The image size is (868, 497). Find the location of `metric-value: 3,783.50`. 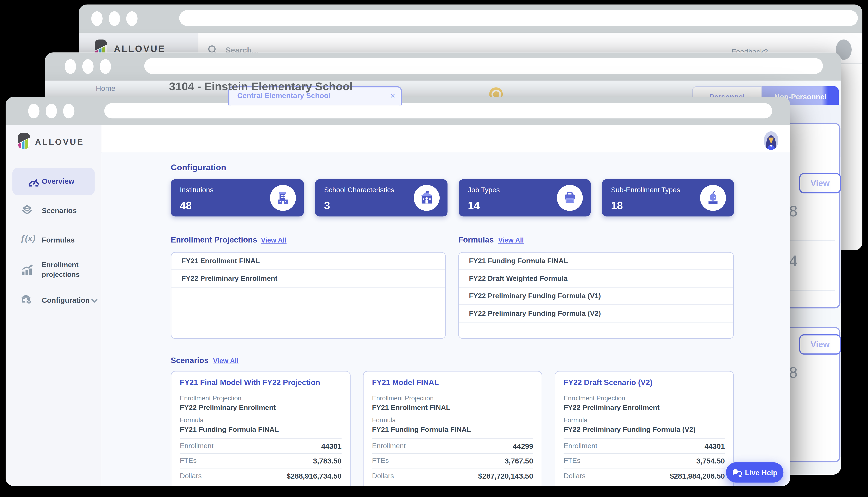

metric-value: 3,783.50 is located at coordinates (327, 461).